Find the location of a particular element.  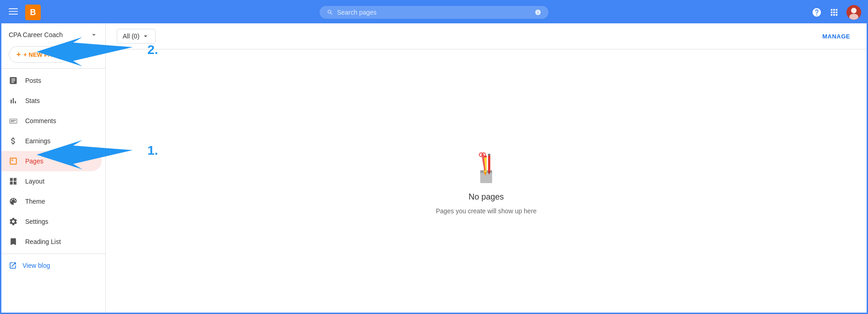

posts-label: Posts is located at coordinates (33, 81).